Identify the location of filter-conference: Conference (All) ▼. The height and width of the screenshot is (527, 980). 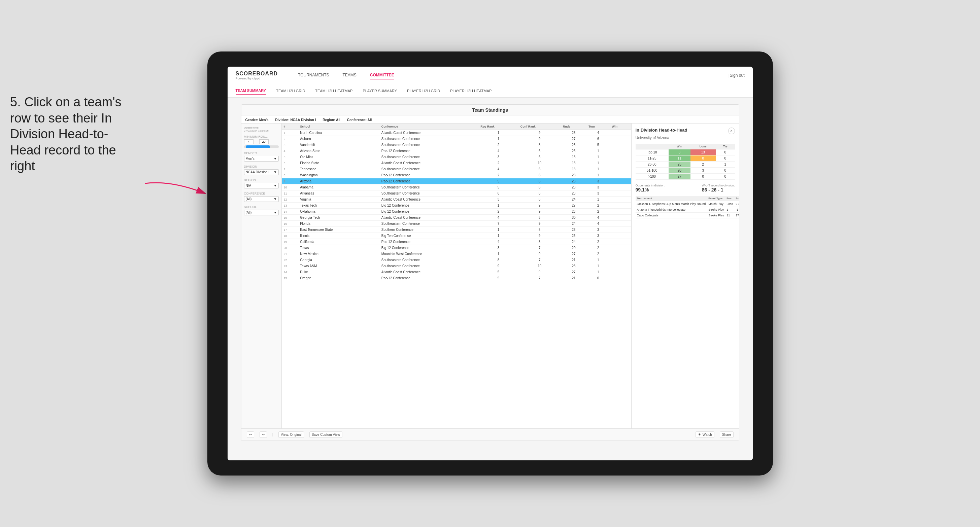
(262, 197).